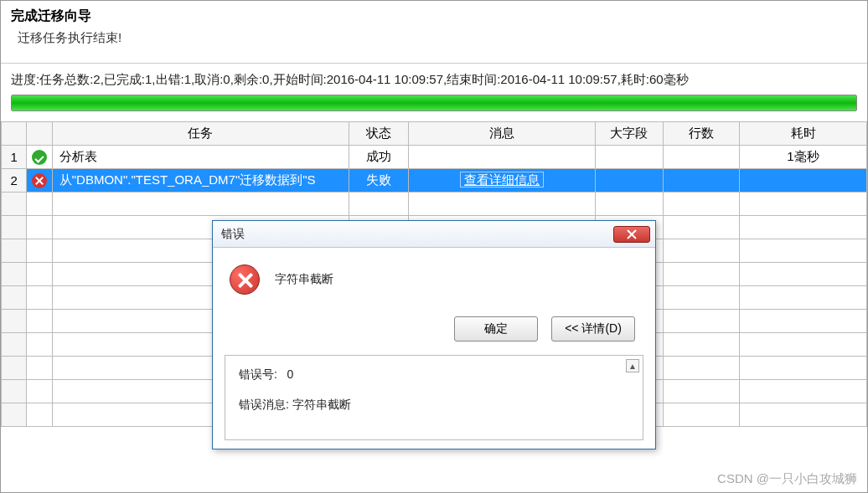 The image size is (868, 493). What do you see at coordinates (200, 157) in the screenshot?
I see `task-cell: 分析表` at bounding box center [200, 157].